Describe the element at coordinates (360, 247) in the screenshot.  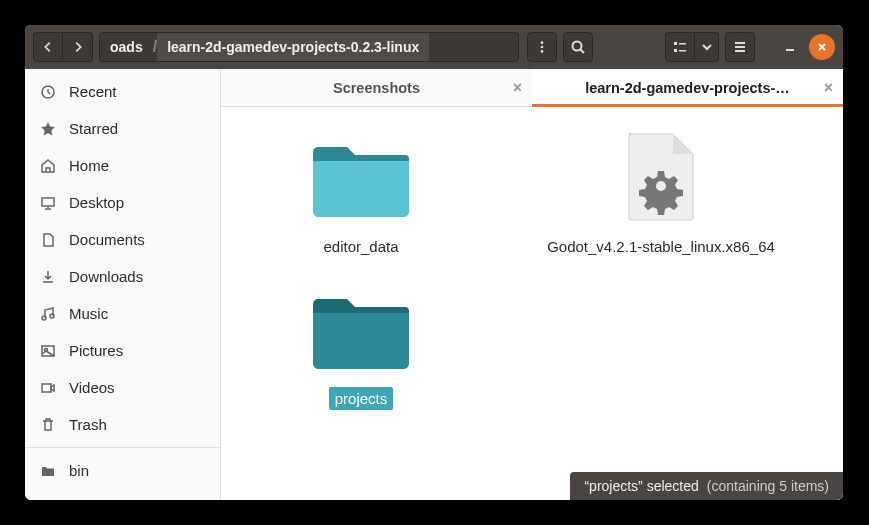
I see `file-label: editor_data` at that location.